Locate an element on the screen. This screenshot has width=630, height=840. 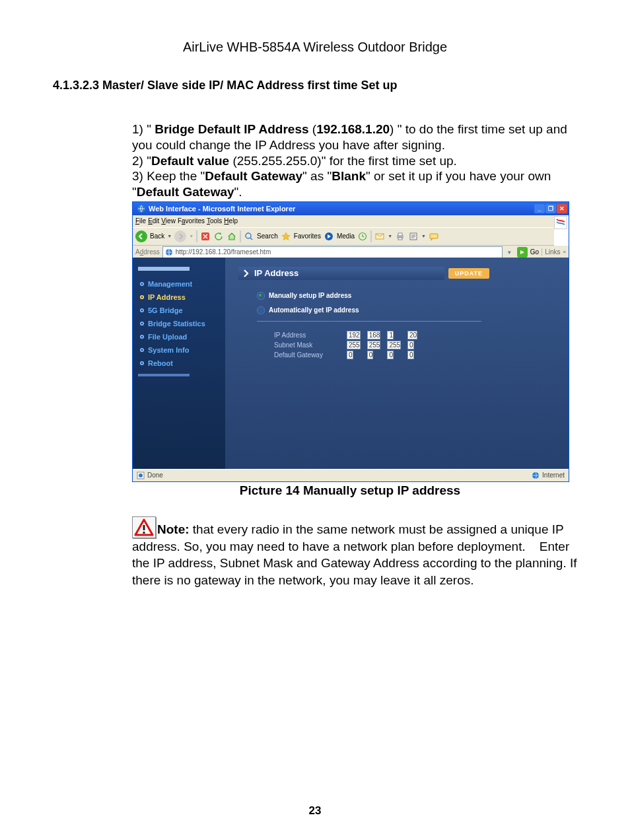
ie-icon is located at coordinates (141, 209).